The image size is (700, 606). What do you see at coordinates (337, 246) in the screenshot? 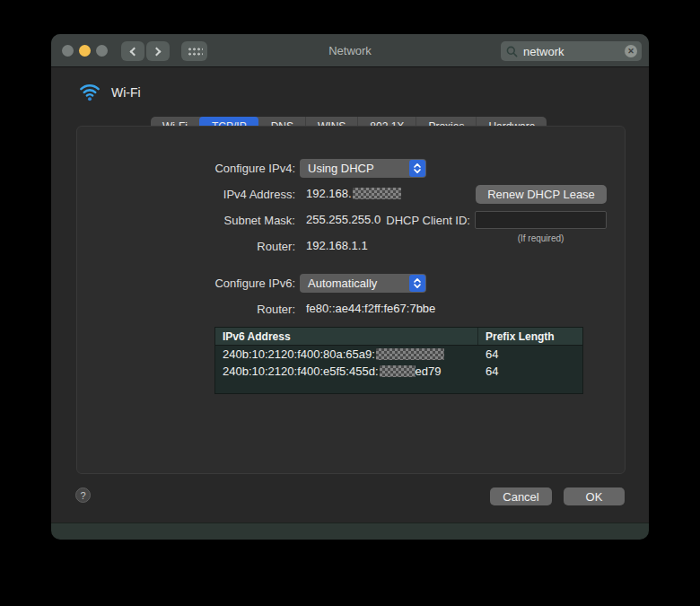
I see `router-ipv4-value: 192.168.1.1` at bounding box center [337, 246].